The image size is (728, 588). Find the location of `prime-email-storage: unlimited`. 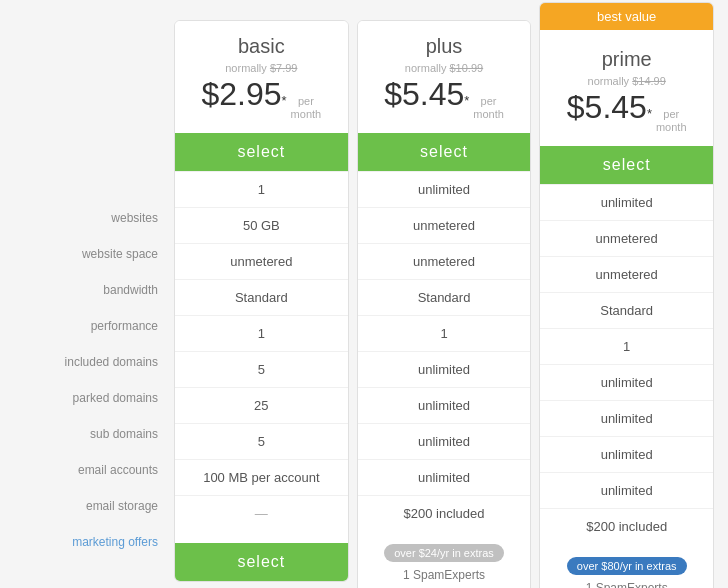

prime-email-storage: unlimited is located at coordinates (626, 490).